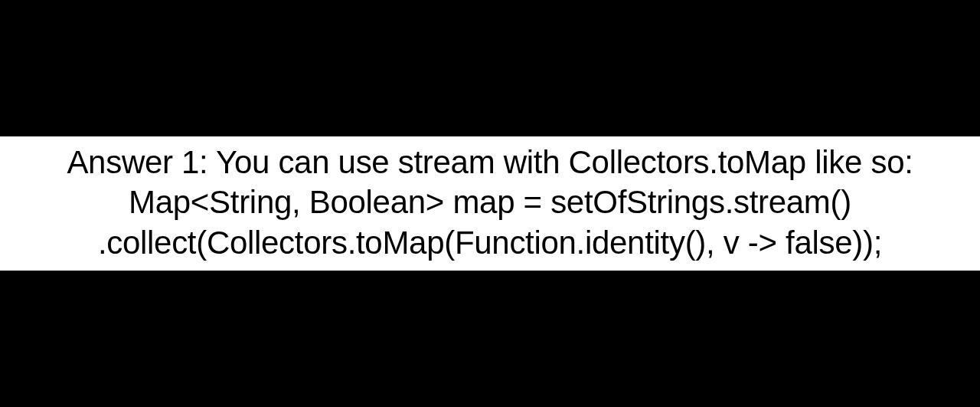 Image resolution: width=980 pixels, height=407 pixels. I want to click on text-line-3: .collect(Collectors.toMap(Function.ident…, so click(490, 244).